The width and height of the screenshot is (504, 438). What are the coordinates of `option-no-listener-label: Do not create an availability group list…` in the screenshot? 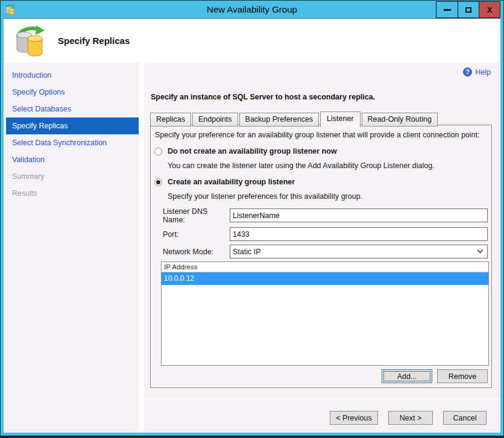 It's located at (252, 151).